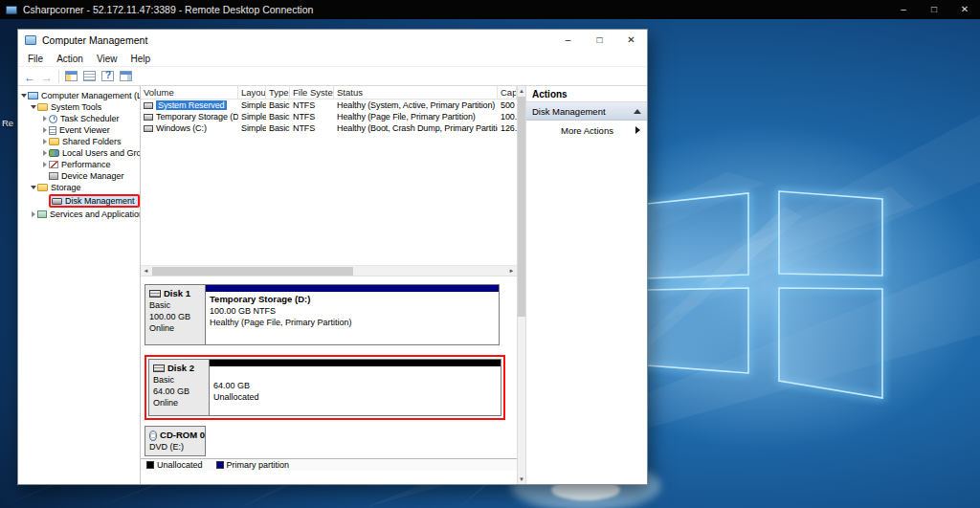  What do you see at coordinates (934, 10) in the screenshot?
I see `rdp-maximize-button: □` at bounding box center [934, 10].